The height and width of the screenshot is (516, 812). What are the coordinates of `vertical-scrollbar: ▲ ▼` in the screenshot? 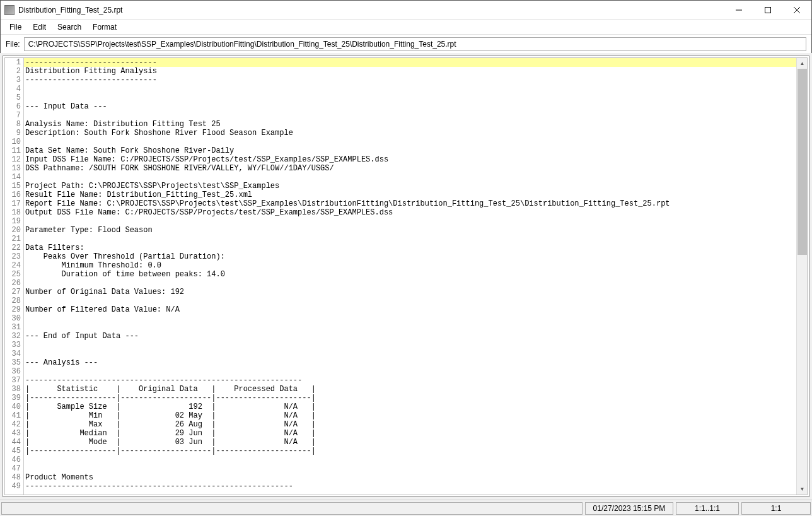 It's located at (802, 276).